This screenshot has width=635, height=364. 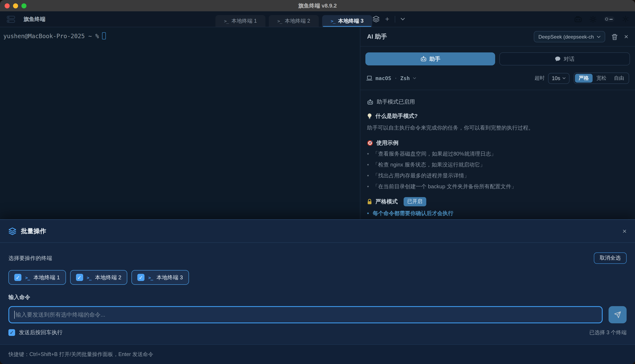 I want to click on lightbulb-icon, so click(x=369, y=116).